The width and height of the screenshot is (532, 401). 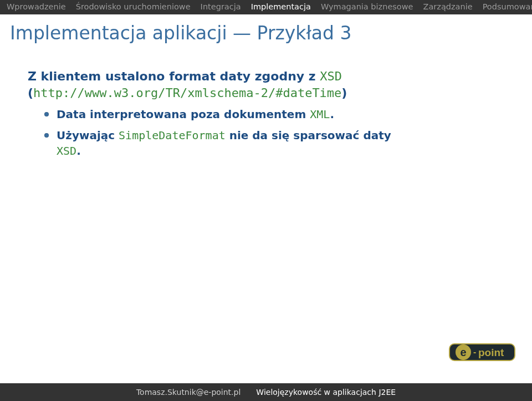 I want to click on bullet-code: SimpleDateFormat, so click(x=172, y=135).